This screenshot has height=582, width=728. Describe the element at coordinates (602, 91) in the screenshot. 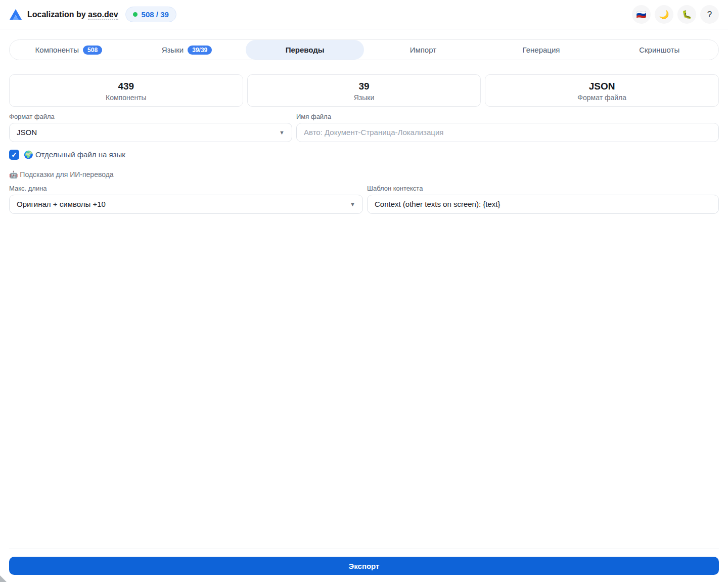

I see `stat-card-file-format: JSON Формат файла` at that location.